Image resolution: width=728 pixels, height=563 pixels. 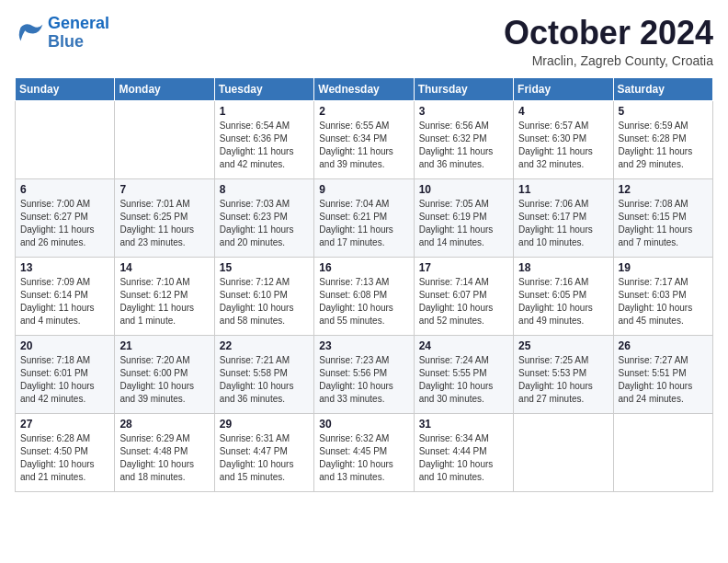 I want to click on calendar-cell: 12Sunrise: 7:08 AM Sunset: 6:15 PM Dayli…, so click(x=663, y=217).